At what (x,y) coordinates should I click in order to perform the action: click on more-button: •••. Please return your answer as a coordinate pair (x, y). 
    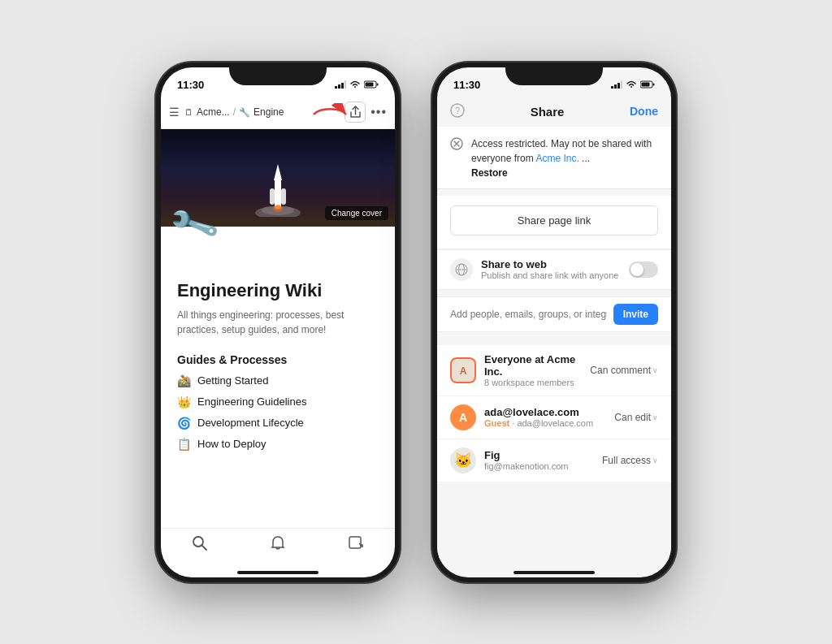
    Looking at the image, I should click on (379, 112).